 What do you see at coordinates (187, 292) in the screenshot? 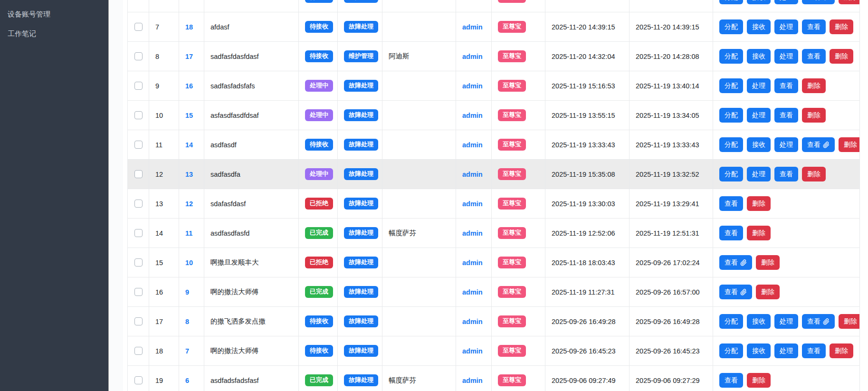
I see `ticket-id-link: 9` at bounding box center [187, 292].